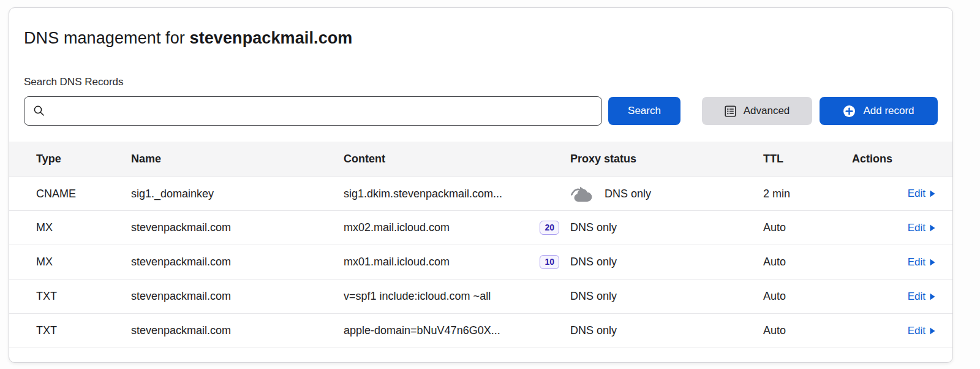 This screenshot has height=369, width=980. Describe the element at coordinates (666, 159) in the screenshot. I see `column-header-proxy-status: Proxy status` at that location.